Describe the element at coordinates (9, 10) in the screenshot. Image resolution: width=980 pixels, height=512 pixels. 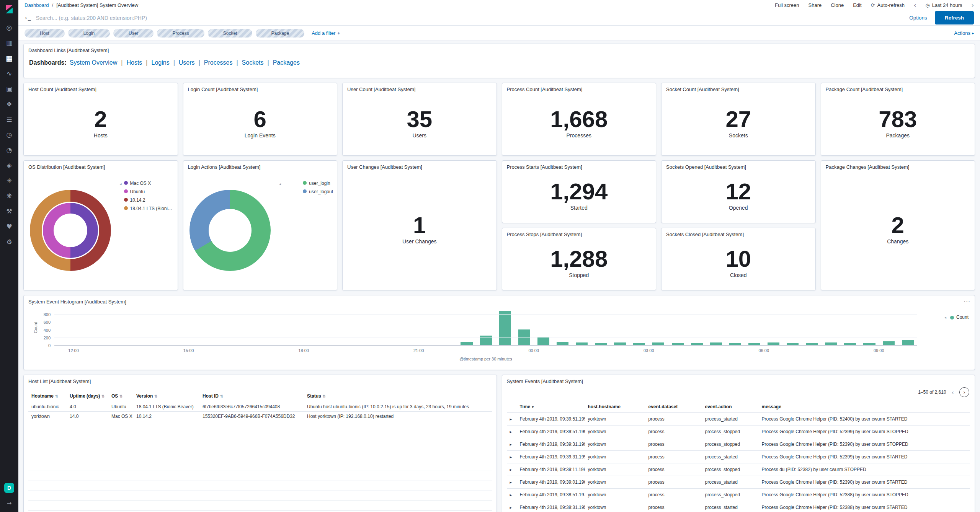
I see `kibana-logo` at that location.